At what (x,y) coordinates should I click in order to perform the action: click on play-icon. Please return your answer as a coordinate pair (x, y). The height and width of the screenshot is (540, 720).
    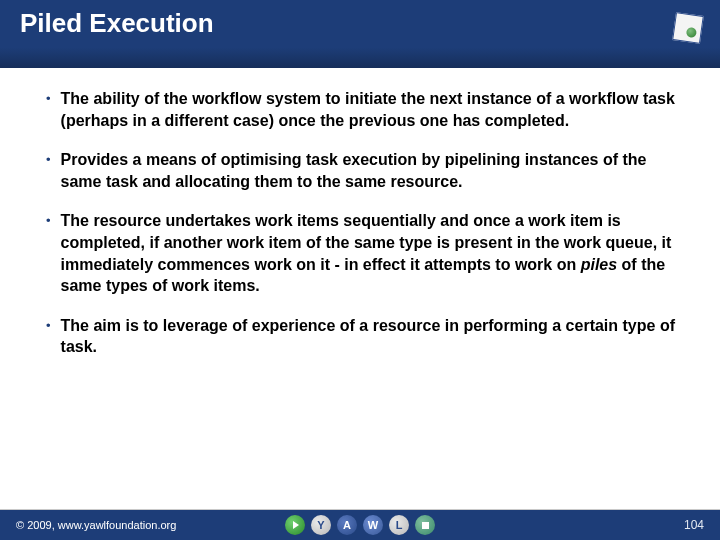
    Looking at the image, I should click on (295, 525).